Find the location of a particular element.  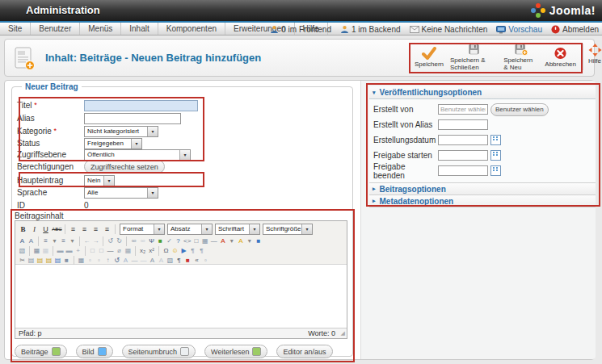

unlink-icon: ∞ is located at coordinates (142, 241).